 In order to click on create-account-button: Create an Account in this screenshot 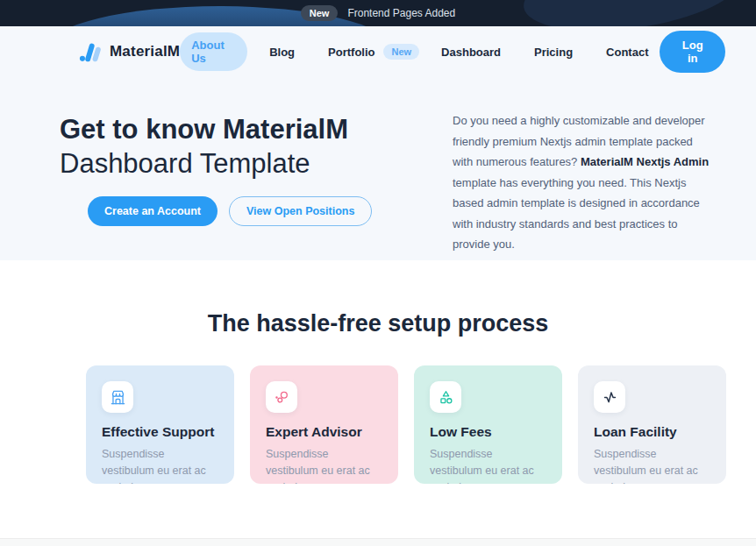, I will do `click(153, 211)`.